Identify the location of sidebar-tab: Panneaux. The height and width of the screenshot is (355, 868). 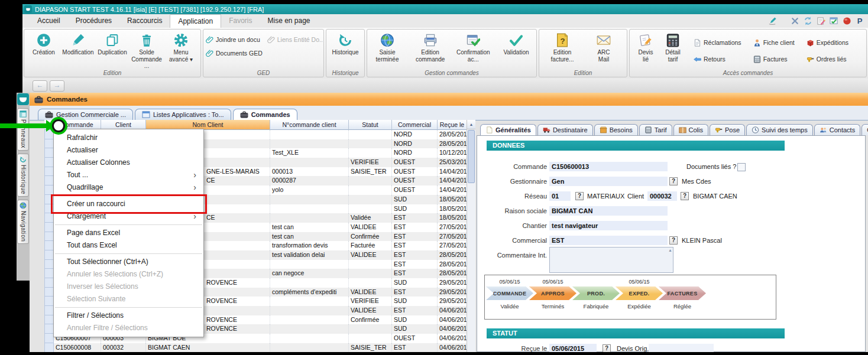
(23, 129).